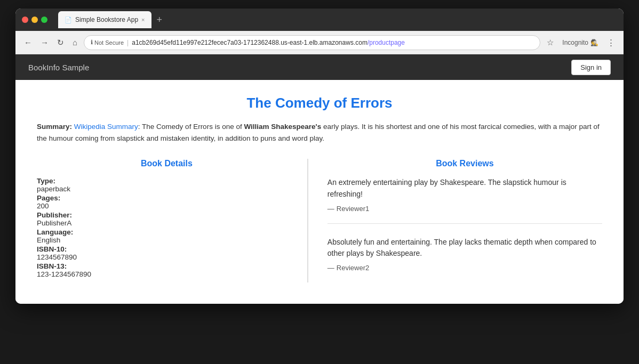 This screenshot has width=639, height=364. I want to click on tab-close-button: ×, so click(143, 20).